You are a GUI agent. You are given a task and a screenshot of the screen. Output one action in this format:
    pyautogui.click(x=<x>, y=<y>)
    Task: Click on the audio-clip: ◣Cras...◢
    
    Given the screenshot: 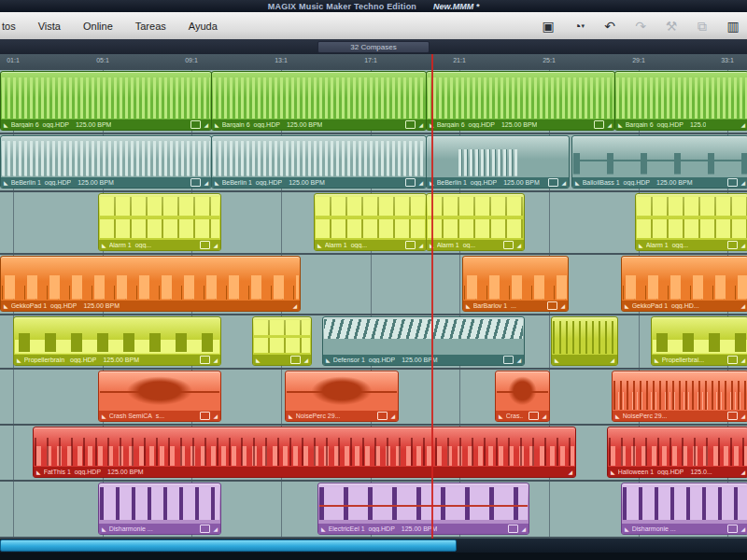 What is the action you would take?
    pyautogui.click(x=523, y=396)
    